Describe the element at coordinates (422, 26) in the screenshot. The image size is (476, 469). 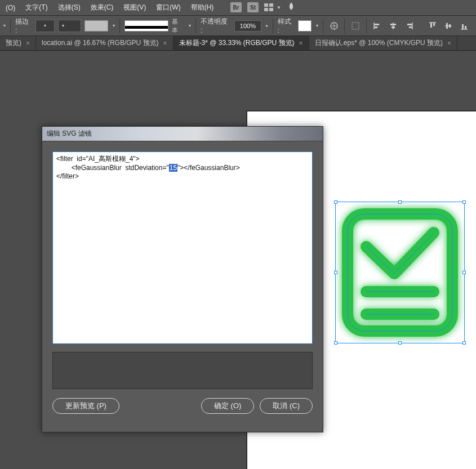
I see `align-controls` at that location.